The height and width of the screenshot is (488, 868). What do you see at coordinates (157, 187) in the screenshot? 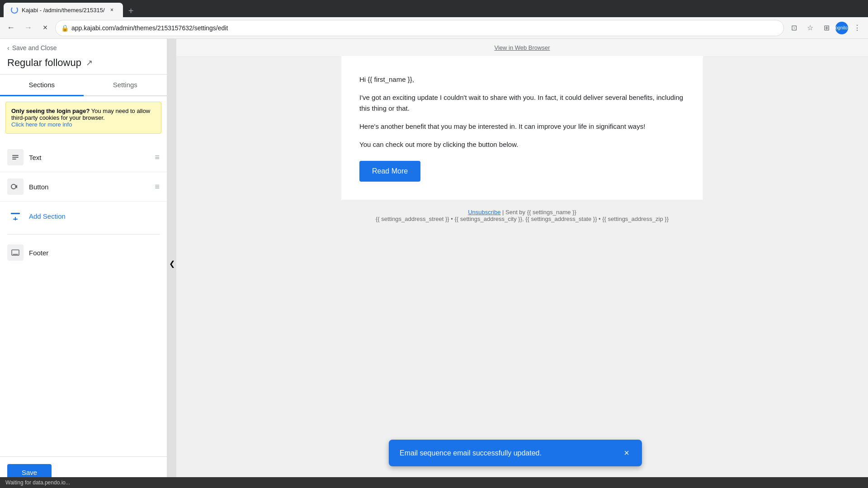
I see `button-drag-handle: ≡` at bounding box center [157, 187].